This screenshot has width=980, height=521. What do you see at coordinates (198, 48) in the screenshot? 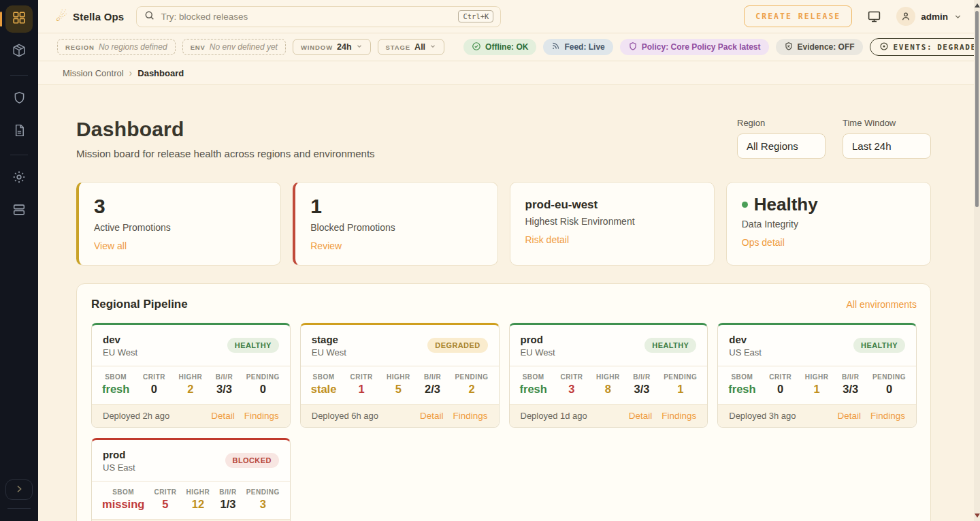
I see `env-context-label: ENV` at bounding box center [198, 48].